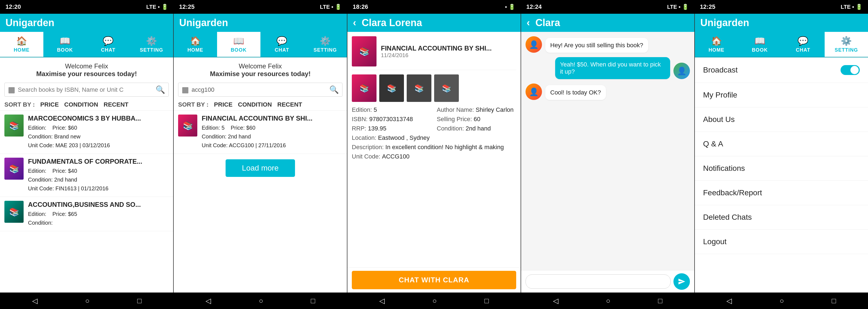 The height and width of the screenshot is (309, 868). What do you see at coordinates (528, 23) in the screenshot?
I see `back-btn-4: ‹` at bounding box center [528, 23].